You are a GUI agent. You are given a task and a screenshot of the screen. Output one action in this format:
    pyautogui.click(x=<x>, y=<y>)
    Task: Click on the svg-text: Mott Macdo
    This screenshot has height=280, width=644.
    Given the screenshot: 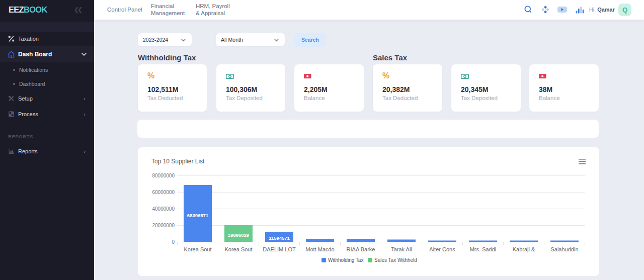 What is the action you would take?
    pyautogui.click(x=320, y=249)
    